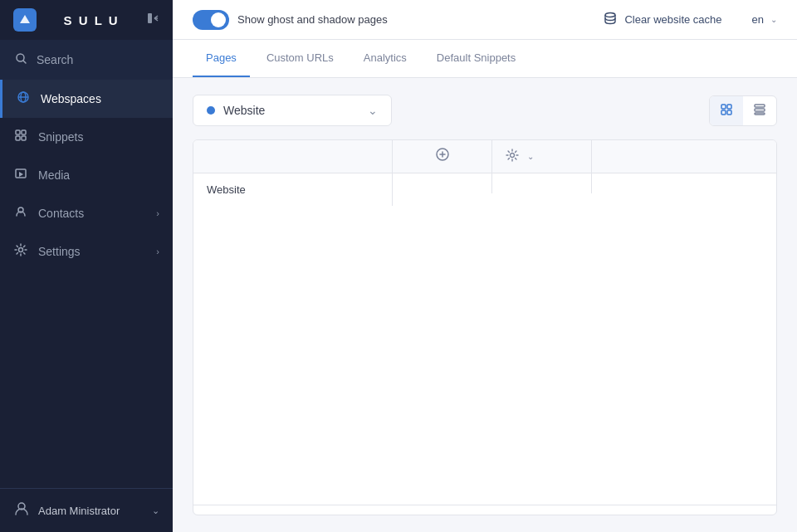 The width and height of the screenshot is (797, 532). I want to click on website-status-dot, so click(211, 110).